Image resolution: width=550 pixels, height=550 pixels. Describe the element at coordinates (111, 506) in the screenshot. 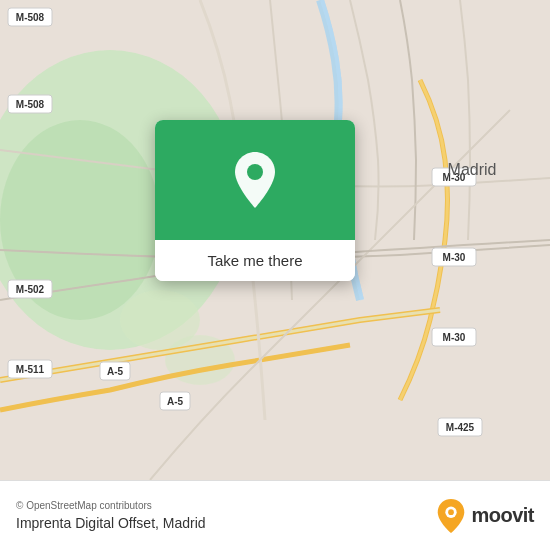

I see `osm-attribution: © OpenStreetMap contributors` at that location.